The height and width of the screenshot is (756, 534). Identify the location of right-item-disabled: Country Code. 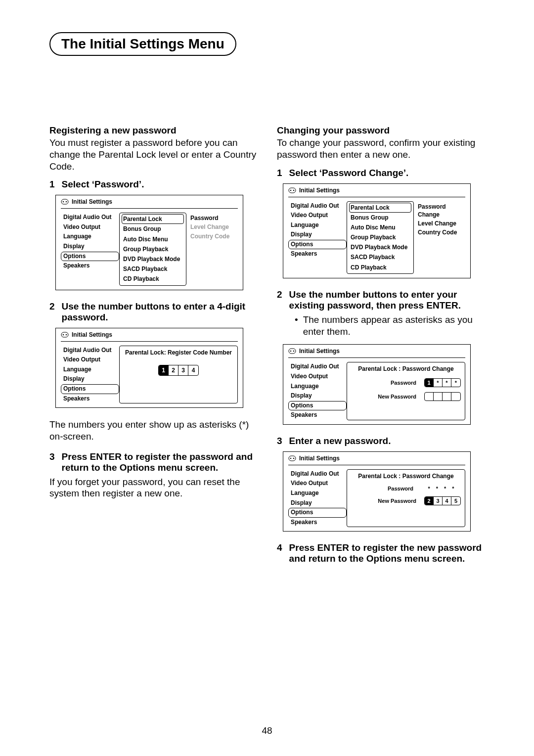
(212, 236).